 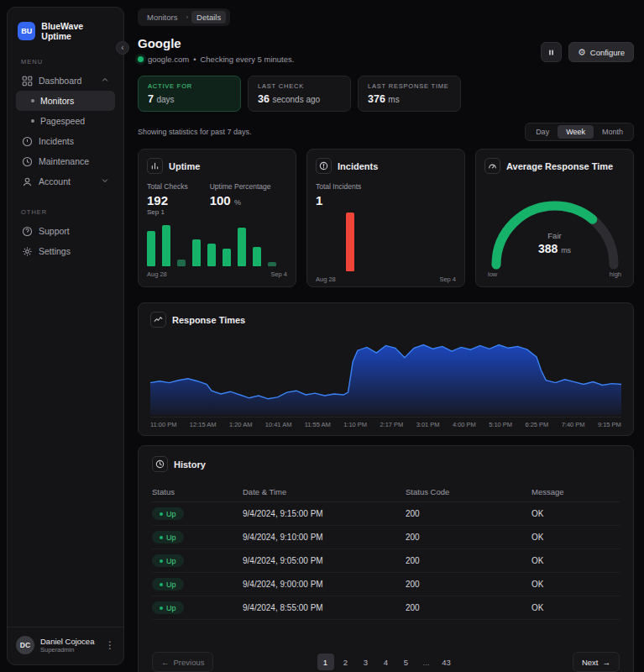 I want to click on sidebar-item-account: Account, so click(x=65, y=181).